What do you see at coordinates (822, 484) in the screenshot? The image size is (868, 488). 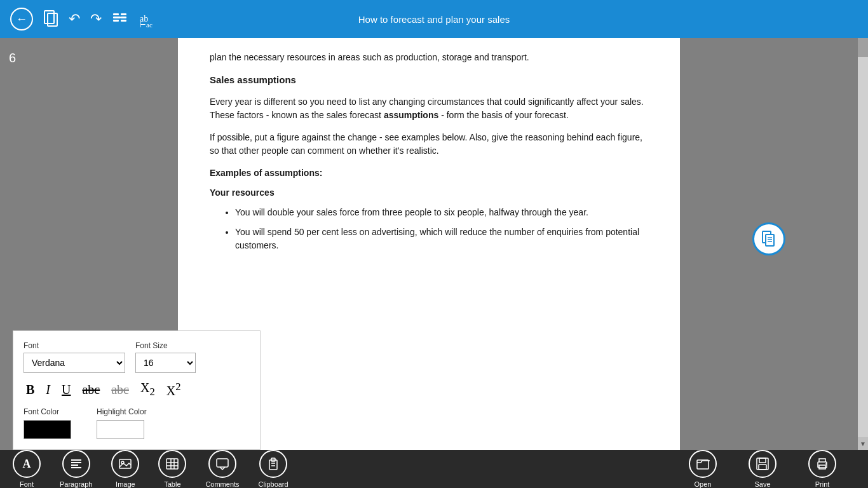 I see `print-tool-label: Print` at bounding box center [822, 484].